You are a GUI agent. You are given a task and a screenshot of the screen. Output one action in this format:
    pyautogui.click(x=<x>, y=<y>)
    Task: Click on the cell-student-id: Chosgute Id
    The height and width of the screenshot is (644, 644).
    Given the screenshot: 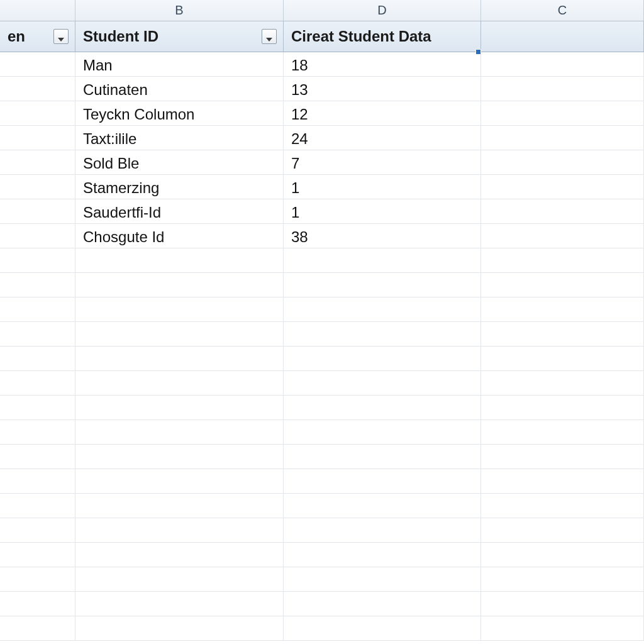 What is the action you would take?
    pyautogui.click(x=180, y=236)
    